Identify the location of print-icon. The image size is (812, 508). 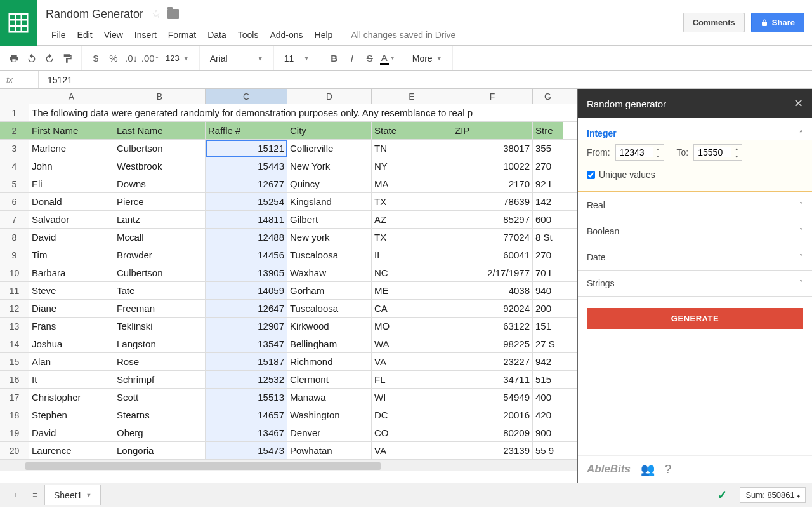
(14, 58).